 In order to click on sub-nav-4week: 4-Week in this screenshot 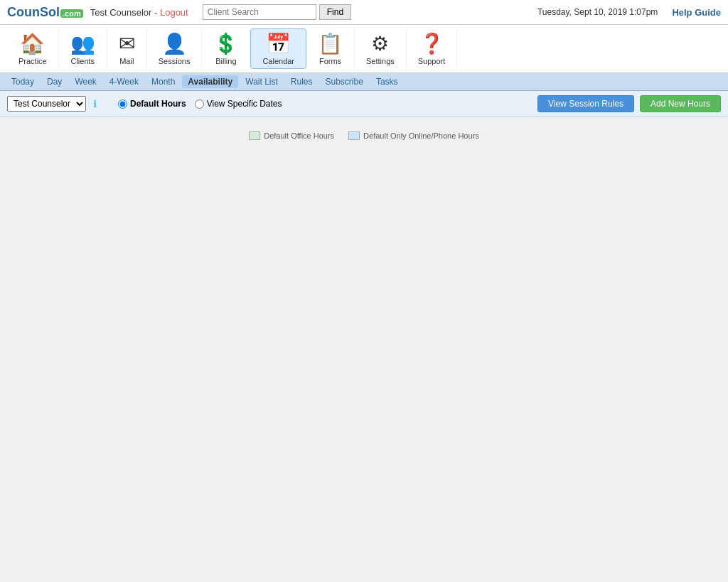, I will do `click(124, 82)`.